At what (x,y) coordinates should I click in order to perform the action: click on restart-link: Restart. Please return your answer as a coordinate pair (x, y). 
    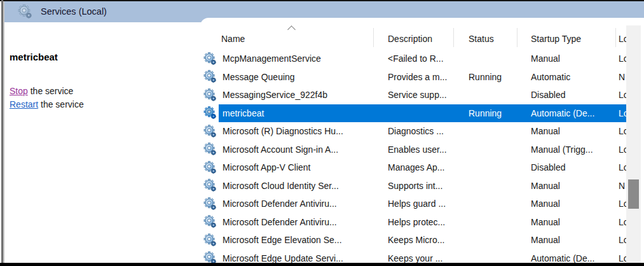
    Looking at the image, I should click on (24, 104).